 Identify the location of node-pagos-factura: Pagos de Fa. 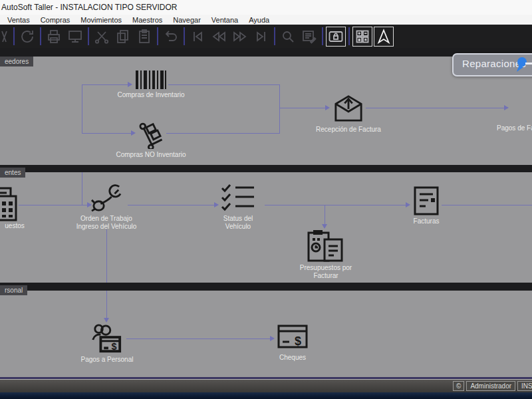
(514, 112).